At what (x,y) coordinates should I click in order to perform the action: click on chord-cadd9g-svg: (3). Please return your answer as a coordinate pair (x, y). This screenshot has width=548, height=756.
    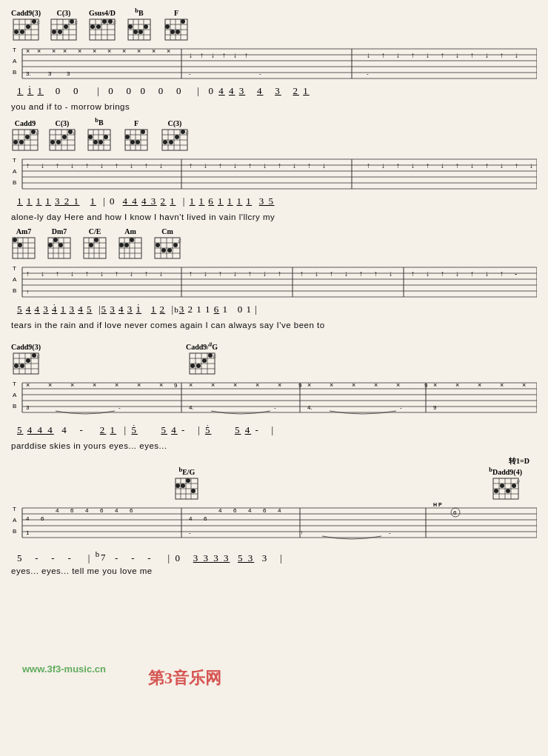
    Looking at the image, I should click on (202, 364).